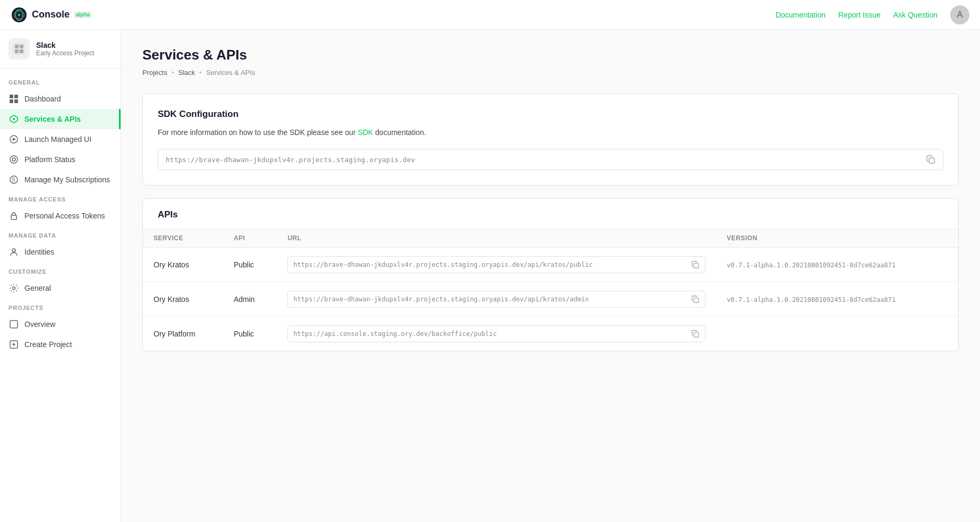  What do you see at coordinates (550, 55) in the screenshot?
I see `page-title: Services & APIs` at bounding box center [550, 55].